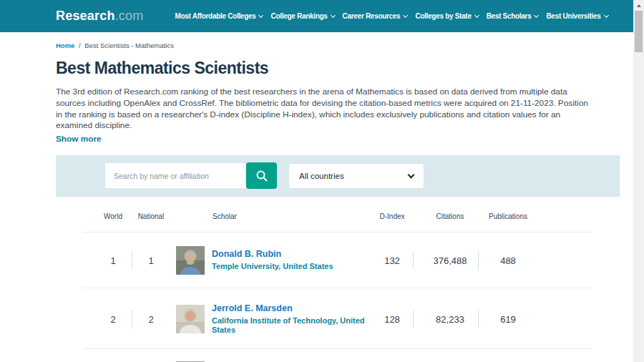 This screenshot has width=644, height=362. What do you see at coordinates (190, 319) in the screenshot?
I see `scholar-photo-jerrold-marsden` at bounding box center [190, 319].